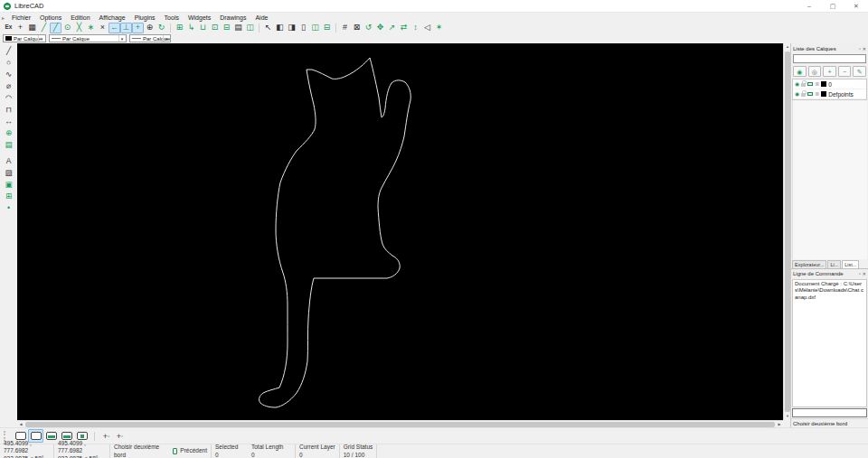 The width and height of the screenshot is (868, 458). I want to click on layer-row: ◉ ≣ 0, so click(830, 85).